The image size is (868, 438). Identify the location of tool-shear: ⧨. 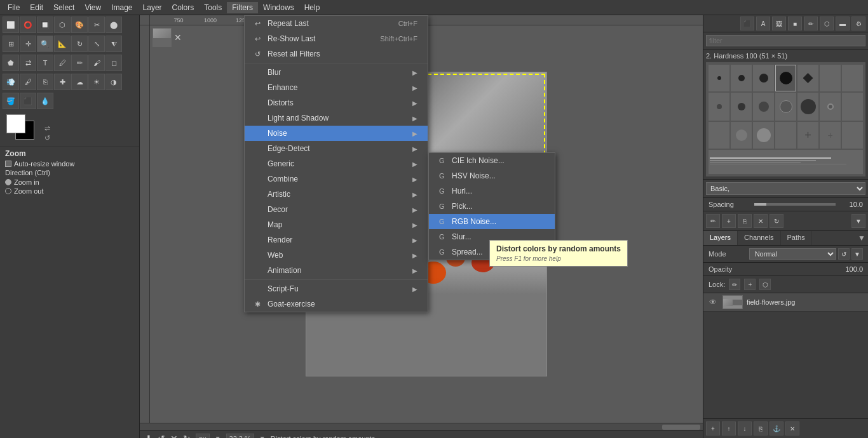
(114, 44).